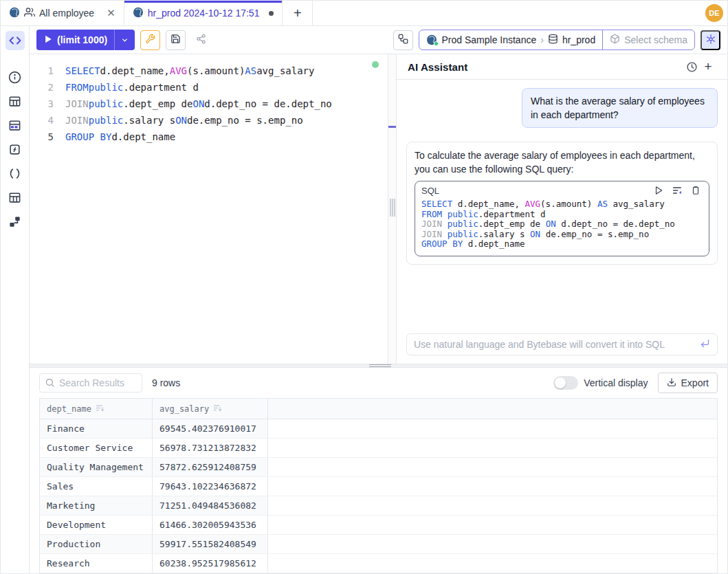  What do you see at coordinates (63, 13) in the screenshot?
I see `tab-all-employee: All employee ✕` at bounding box center [63, 13].